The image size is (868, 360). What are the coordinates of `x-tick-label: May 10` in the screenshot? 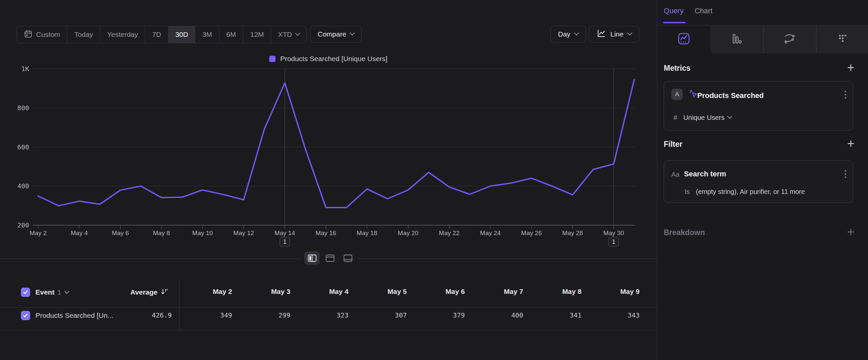 It's located at (203, 233).